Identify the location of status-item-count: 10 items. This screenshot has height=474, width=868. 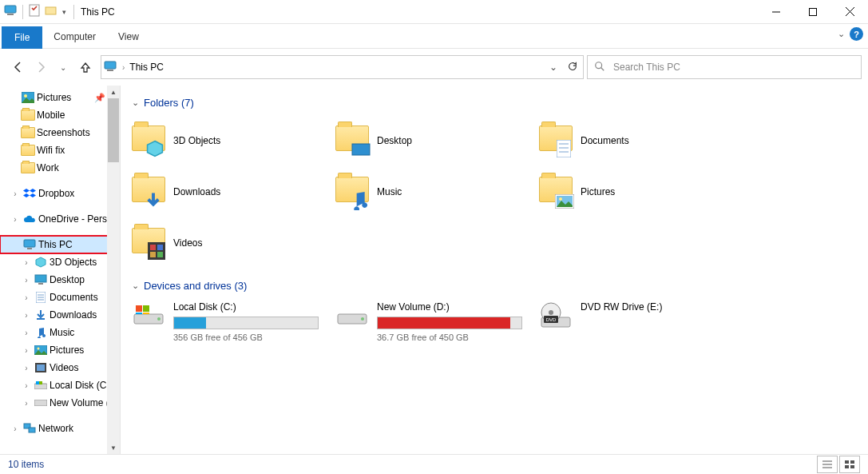
(26, 464).